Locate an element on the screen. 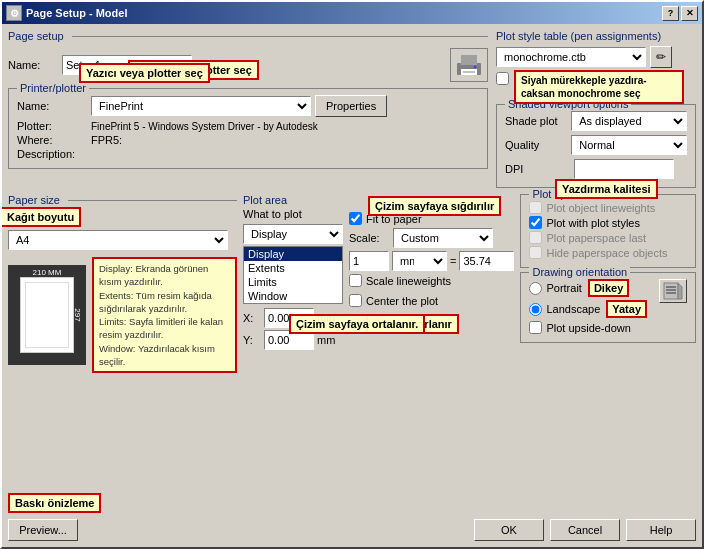 The image size is (704, 549). equals-label: = is located at coordinates (453, 261).